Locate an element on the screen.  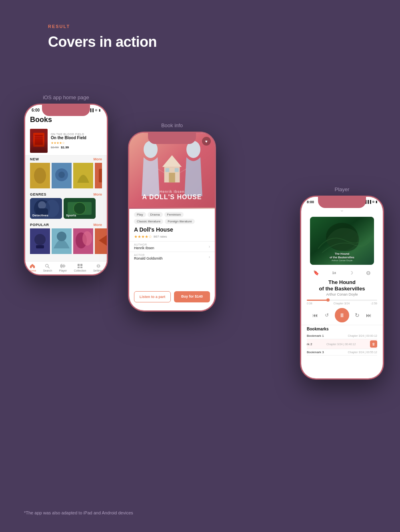
phone3-bookmarks-title: Bookmarks is located at coordinates (342, 329).